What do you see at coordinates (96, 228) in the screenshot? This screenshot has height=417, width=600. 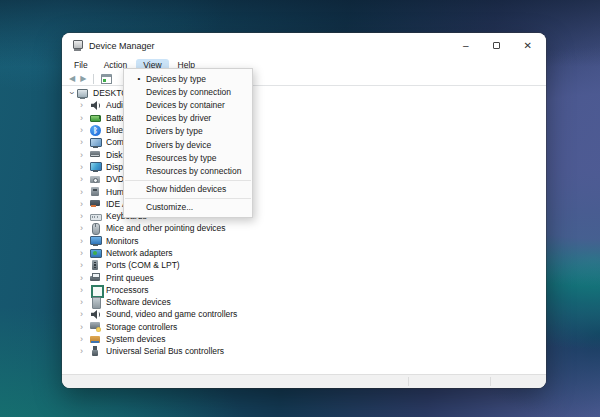 I see `mouse-icon` at bounding box center [96, 228].